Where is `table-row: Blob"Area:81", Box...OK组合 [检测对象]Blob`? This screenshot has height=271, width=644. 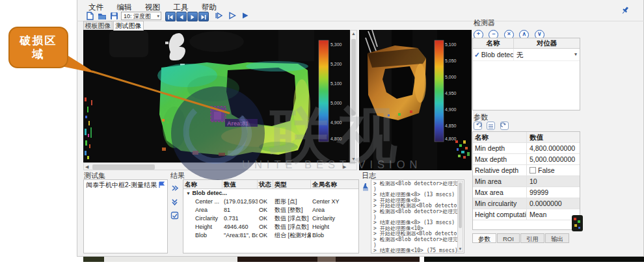
table-row: Blob"Area:81", Box...OK组合 [检测对象]Blob is located at coordinates (271, 235).